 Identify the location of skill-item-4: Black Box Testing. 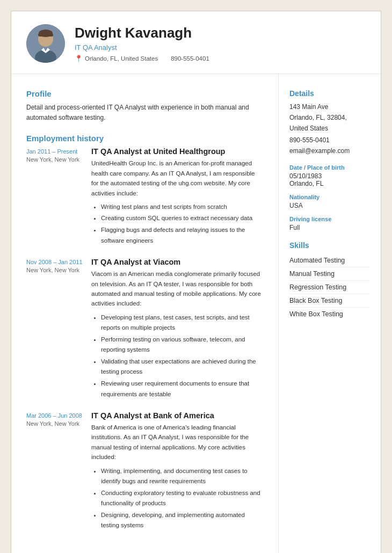
(330, 301).